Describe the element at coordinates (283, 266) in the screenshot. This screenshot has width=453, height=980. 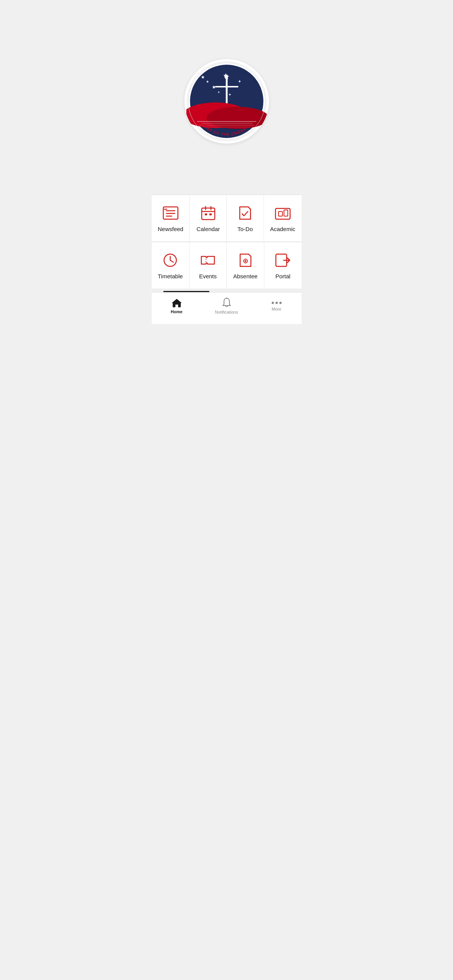
I see `portal-button: Portal` at that location.